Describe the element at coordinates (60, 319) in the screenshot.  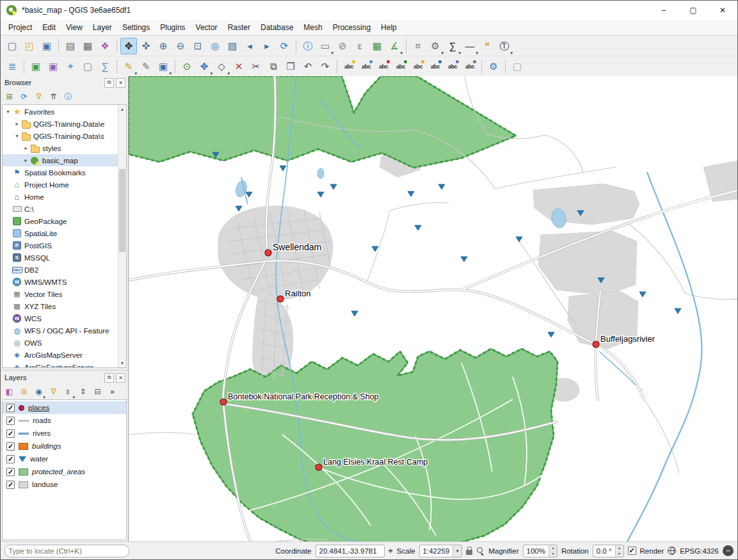
I see `browser-item-wcs: WCS` at that location.